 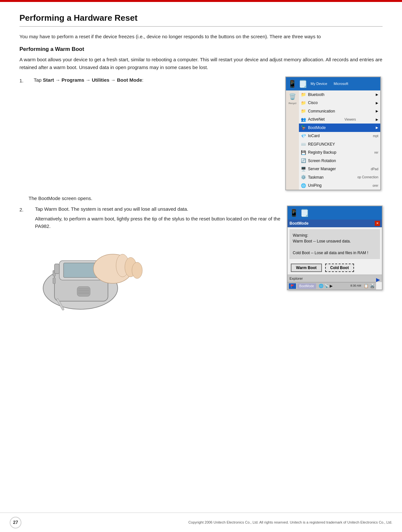 I want to click on bluetooth-folder-icon: 📁, so click(x=303, y=95).